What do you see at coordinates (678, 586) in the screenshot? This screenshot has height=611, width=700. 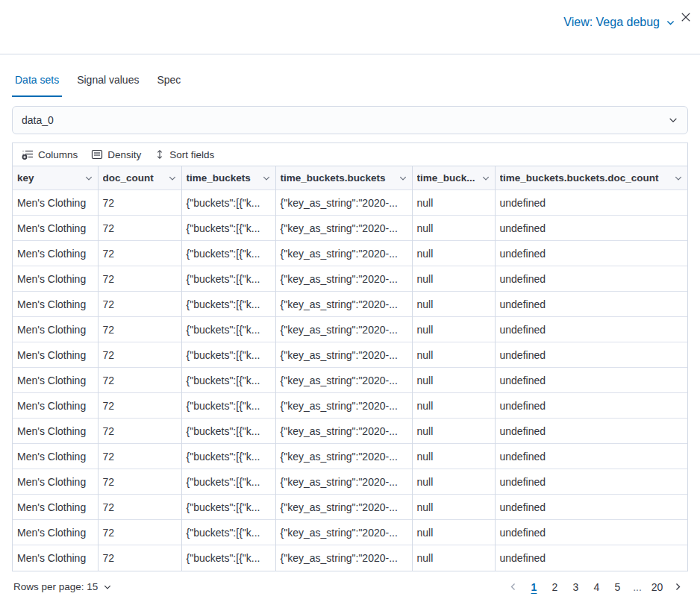 I see `next-page-button` at bounding box center [678, 586].